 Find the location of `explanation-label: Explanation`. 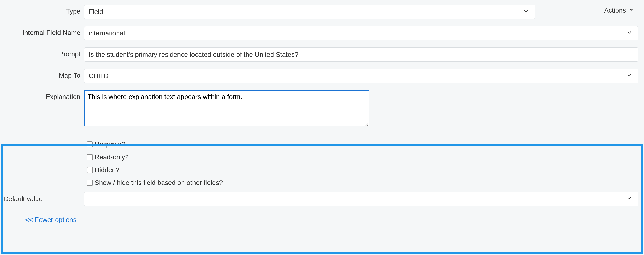

explanation-label: Explanation is located at coordinates (42, 96).